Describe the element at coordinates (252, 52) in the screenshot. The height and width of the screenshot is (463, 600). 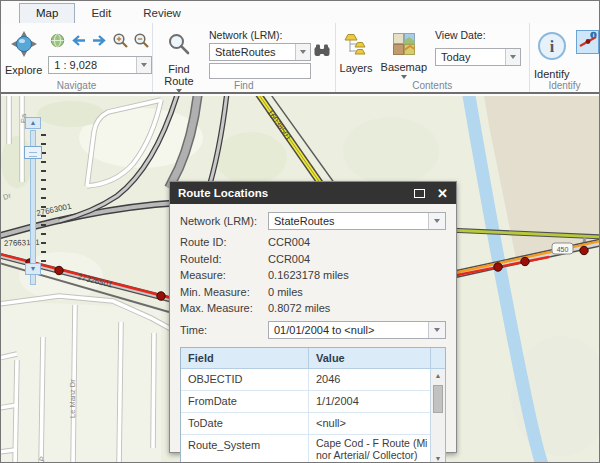
I see `network-lrm-value: StateRoutes` at that location.